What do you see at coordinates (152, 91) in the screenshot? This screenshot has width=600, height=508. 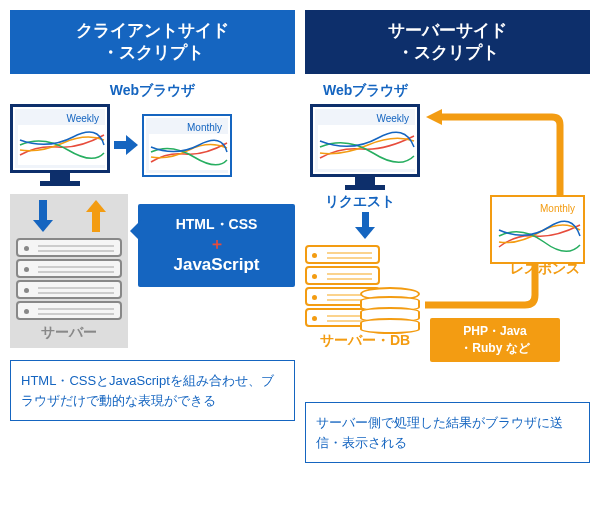 I see `browser-label-left: Webブラウザ` at bounding box center [152, 91].